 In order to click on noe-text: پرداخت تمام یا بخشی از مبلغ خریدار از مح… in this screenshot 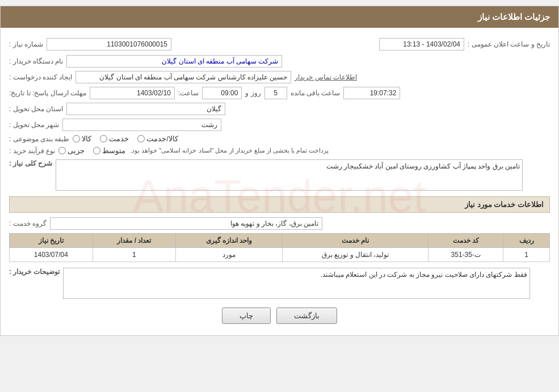, I will do `click(229, 151)`.